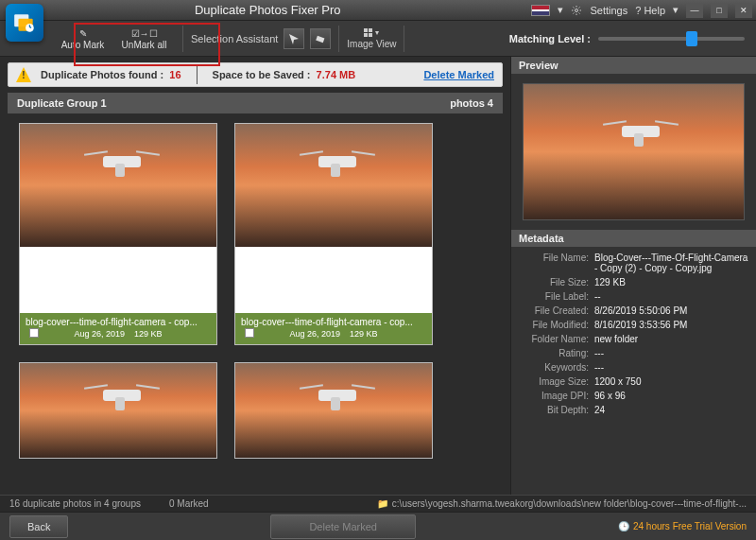 This screenshot has width=756, height=540. I want to click on back-button: Back, so click(39, 527).